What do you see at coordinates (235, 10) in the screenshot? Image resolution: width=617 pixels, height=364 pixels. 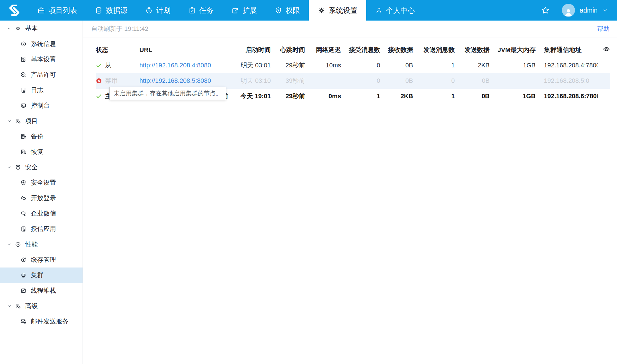 I see `extension-icon` at bounding box center [235, 10].